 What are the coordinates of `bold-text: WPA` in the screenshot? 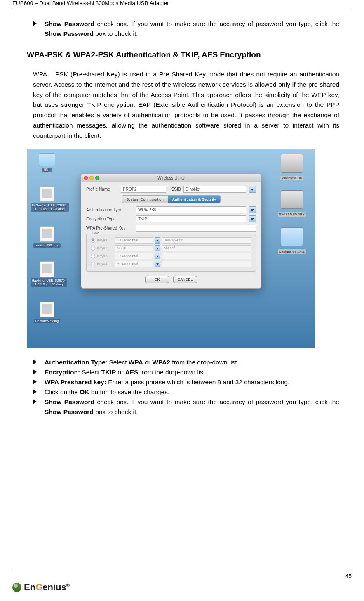 It's located at (136, 362).